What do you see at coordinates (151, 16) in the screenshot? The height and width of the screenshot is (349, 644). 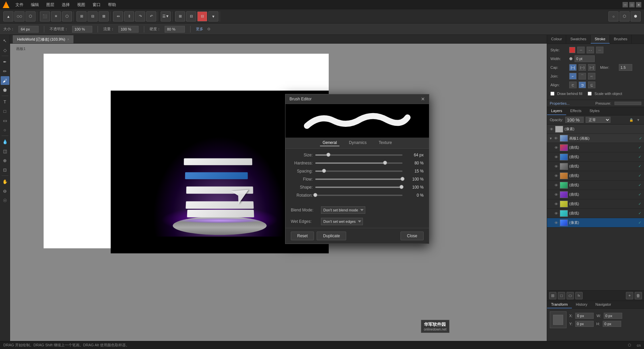 I see `rotate-ccw: ↶` at bounding box center [151, 16].